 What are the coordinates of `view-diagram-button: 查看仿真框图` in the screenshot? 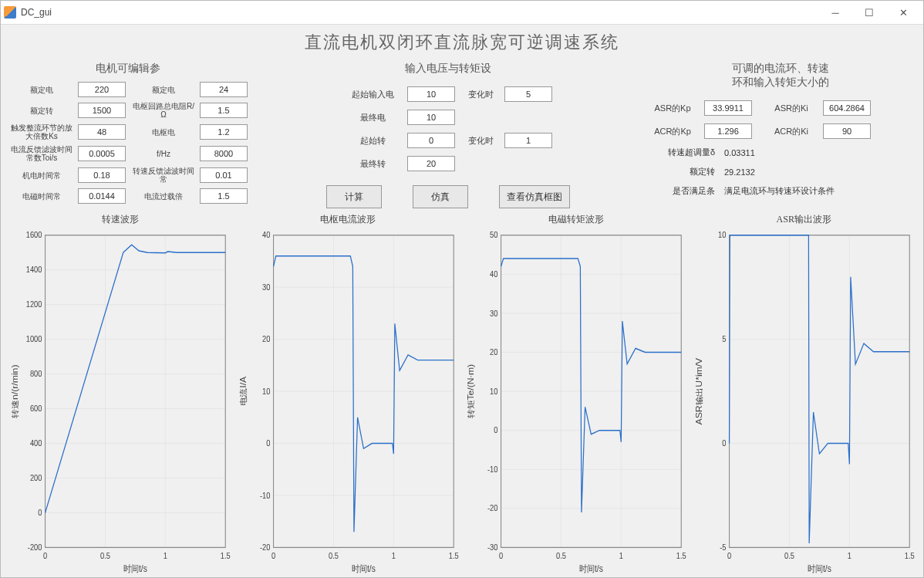 It's located at (535, 197).